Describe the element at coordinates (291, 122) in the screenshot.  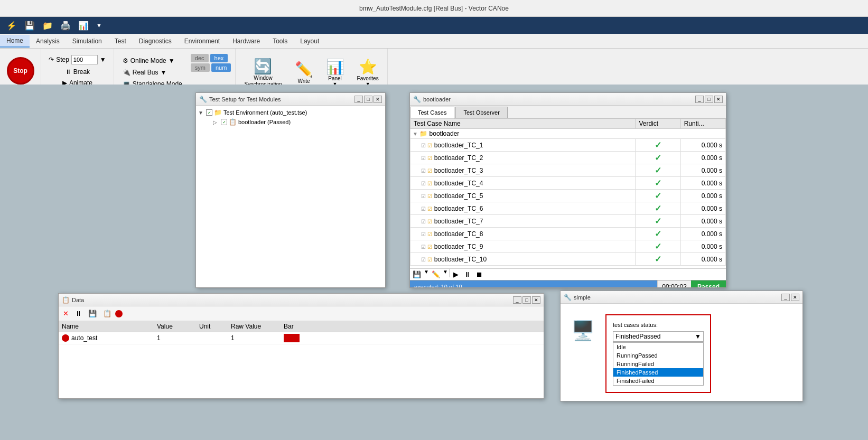
I see `tree-child: ▷ ✓ 📋 bootloader (Passed)` at that location.